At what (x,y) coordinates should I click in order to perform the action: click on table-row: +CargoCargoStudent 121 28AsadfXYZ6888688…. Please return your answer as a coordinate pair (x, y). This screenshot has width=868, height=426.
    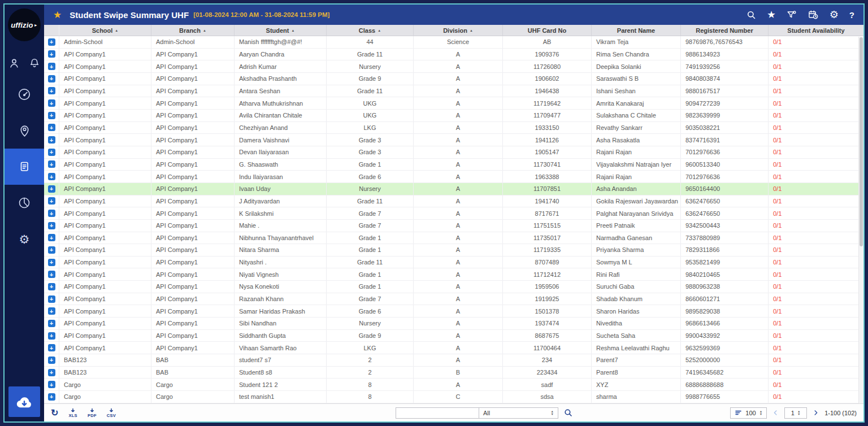
    Looking at the image, I should click on (451, 385).